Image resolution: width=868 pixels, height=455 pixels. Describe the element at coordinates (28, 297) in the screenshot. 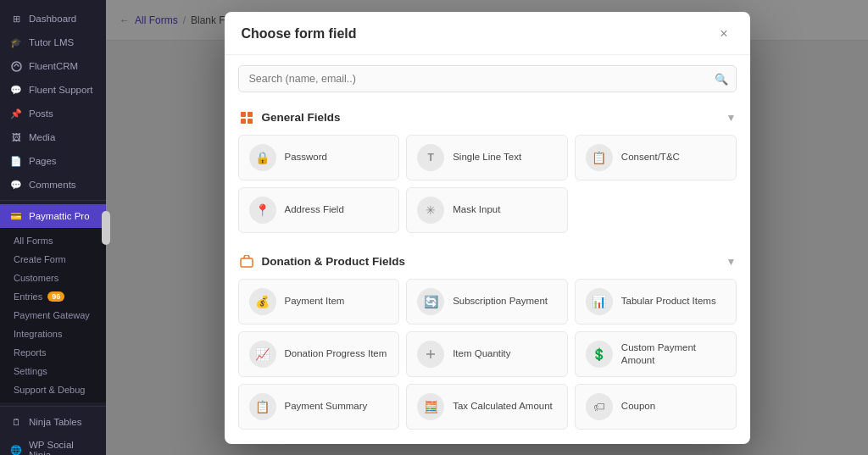

I see `sub-item-label: Entries` at that location.